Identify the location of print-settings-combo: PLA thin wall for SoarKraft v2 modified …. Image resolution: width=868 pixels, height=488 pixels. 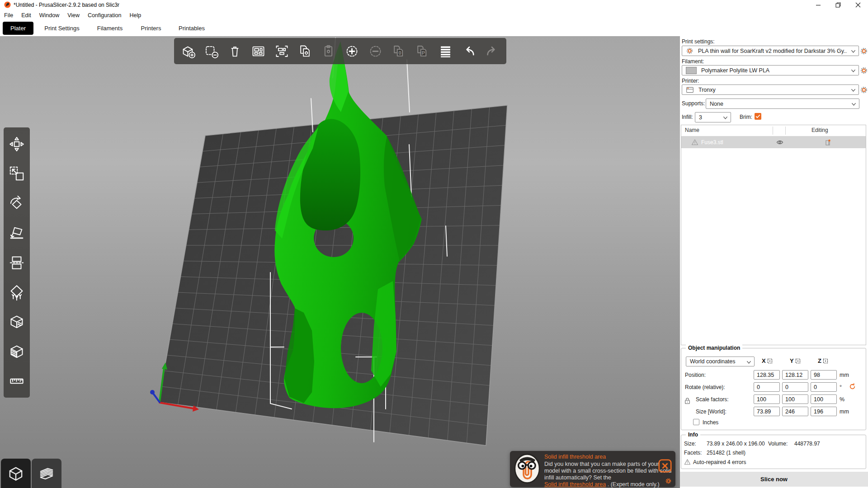
(770, 51).